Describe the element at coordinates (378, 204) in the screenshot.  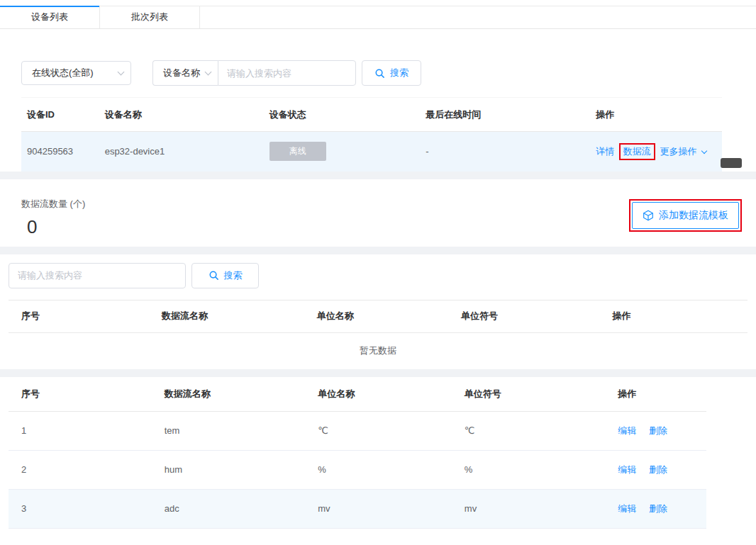
I see `datastream-count-label: 数据流数量 (个)` at that location.